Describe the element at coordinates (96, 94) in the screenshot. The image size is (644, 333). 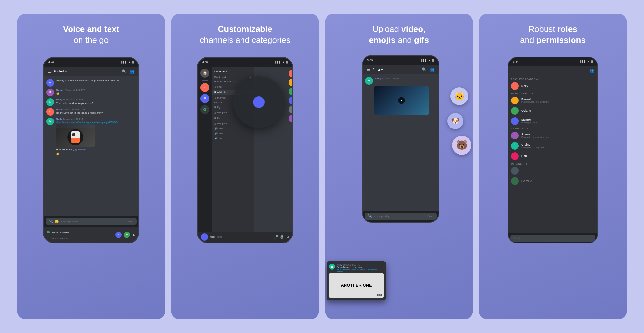
I see `message-text: 👋` at that location.